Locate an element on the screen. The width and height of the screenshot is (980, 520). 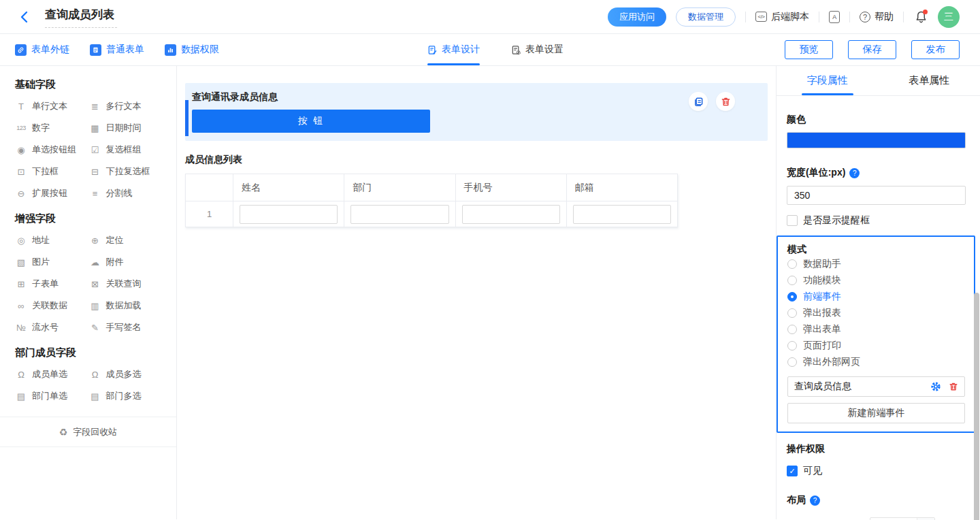
tab-field-properties: 字段属性 is located at coordinates (828, 80).